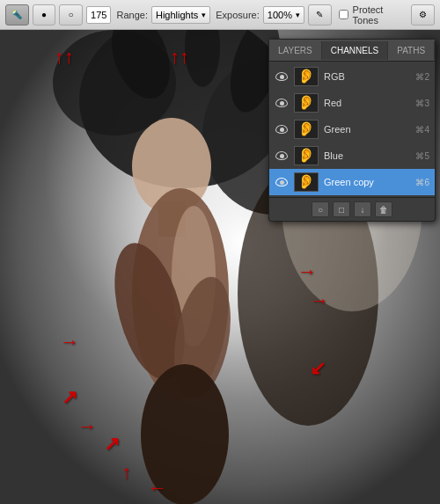  Describe the element at coordinates (422, 104) in the screenshot. I see `channel-shortcut-red: ⌘3` at that location.